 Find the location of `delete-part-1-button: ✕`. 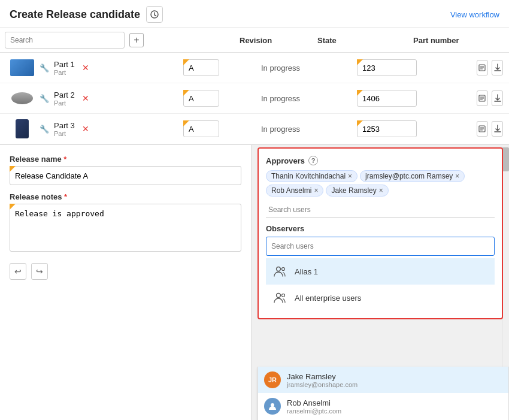

delete-part-1-button: ✕ is located at coordinates (86, 68).